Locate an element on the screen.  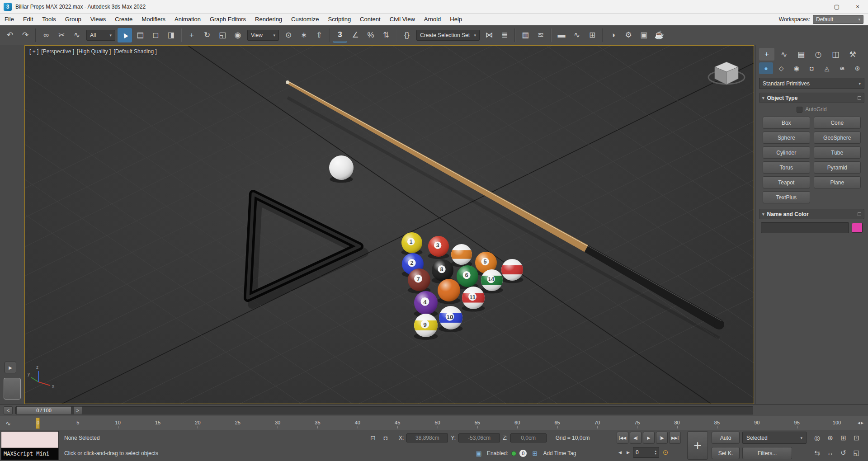
menu-content: Content is located at coordinates (370, 19).